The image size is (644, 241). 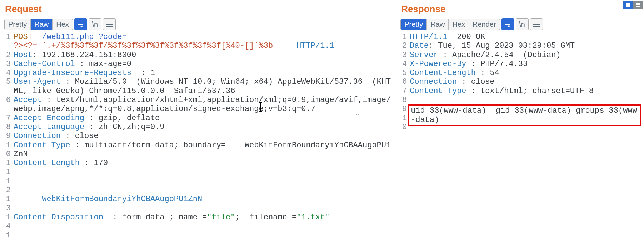 I want to click on code-line: 7Accept-Encoding : gzip, deflate, so click(x=198, y=118).